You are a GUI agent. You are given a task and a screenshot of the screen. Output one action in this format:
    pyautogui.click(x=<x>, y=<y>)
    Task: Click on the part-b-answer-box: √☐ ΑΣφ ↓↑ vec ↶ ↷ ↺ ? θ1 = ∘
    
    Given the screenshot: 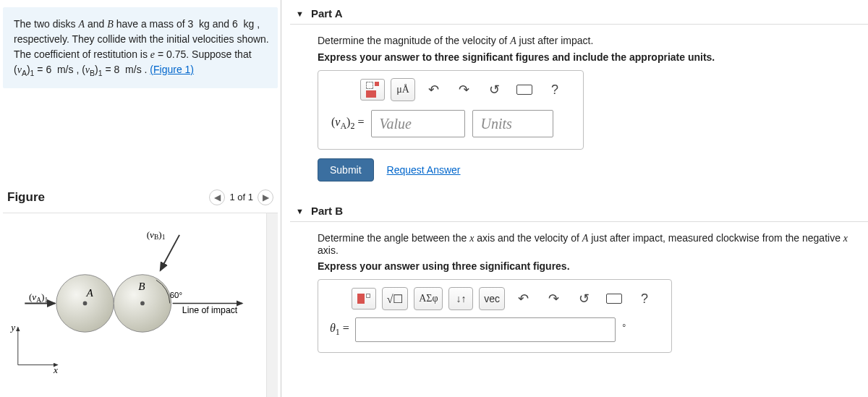 What is the action you would take?
    pyautogui.click(x=495, y=316)
    